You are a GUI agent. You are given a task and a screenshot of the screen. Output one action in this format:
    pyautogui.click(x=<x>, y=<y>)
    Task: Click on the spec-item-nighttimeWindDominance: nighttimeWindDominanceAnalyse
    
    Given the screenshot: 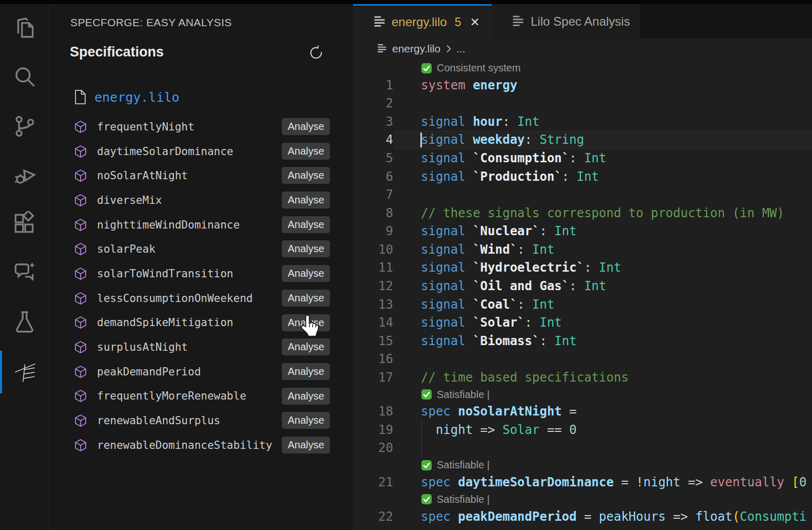 What is the action you would take?
    pyautogui.click(x=201, y=225)
    